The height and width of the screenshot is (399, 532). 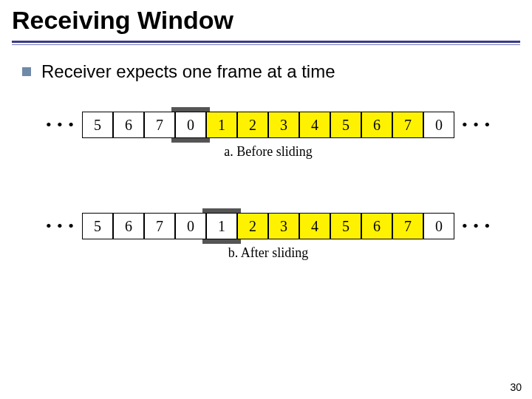 What do you see at coordinates (268, 133) in the screenshot?
I see `diagram-row-a: • • • 567012345670 • • • a. Before slidi…` at bounding box center [268, 133].